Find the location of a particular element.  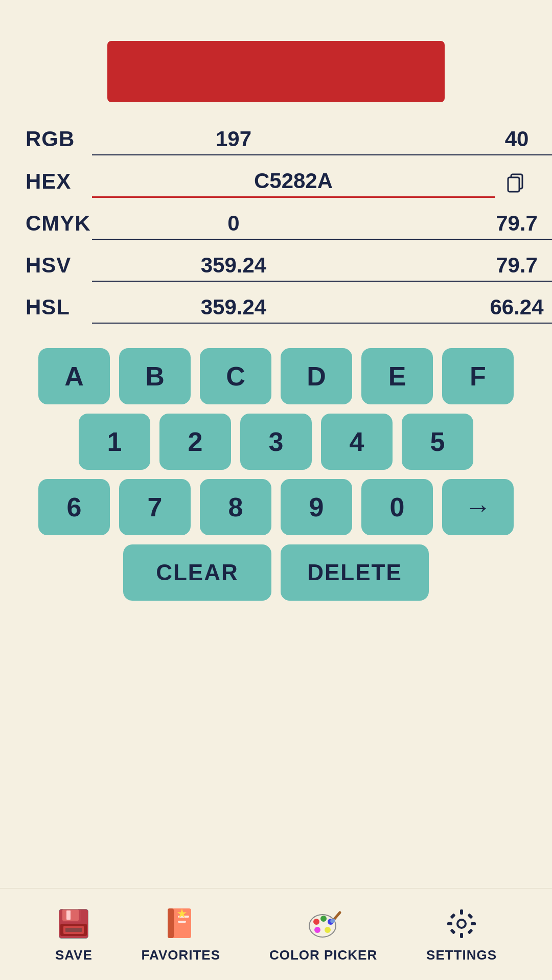

hsl-h-input is located at coordinates (234, 307).